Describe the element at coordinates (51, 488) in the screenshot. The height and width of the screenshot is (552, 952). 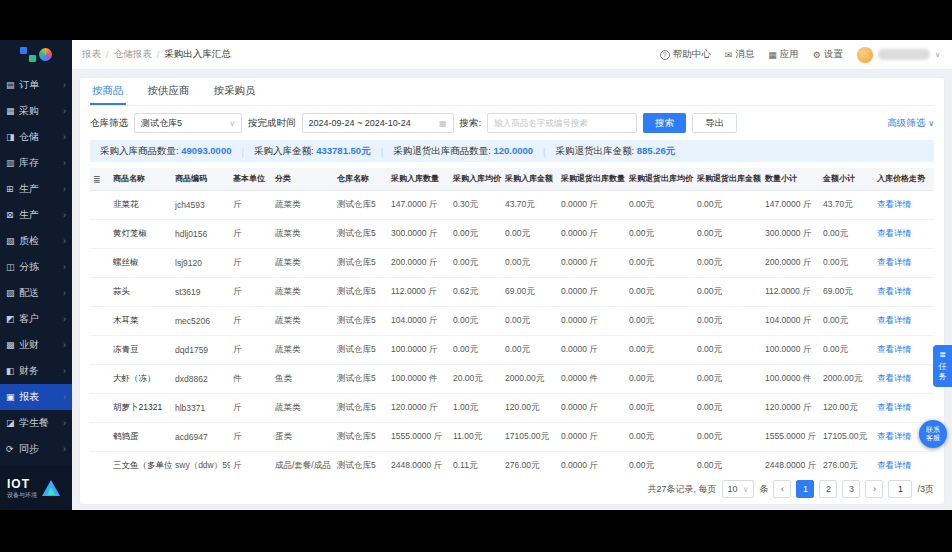
I see `iot-triangle-icon` at that location.